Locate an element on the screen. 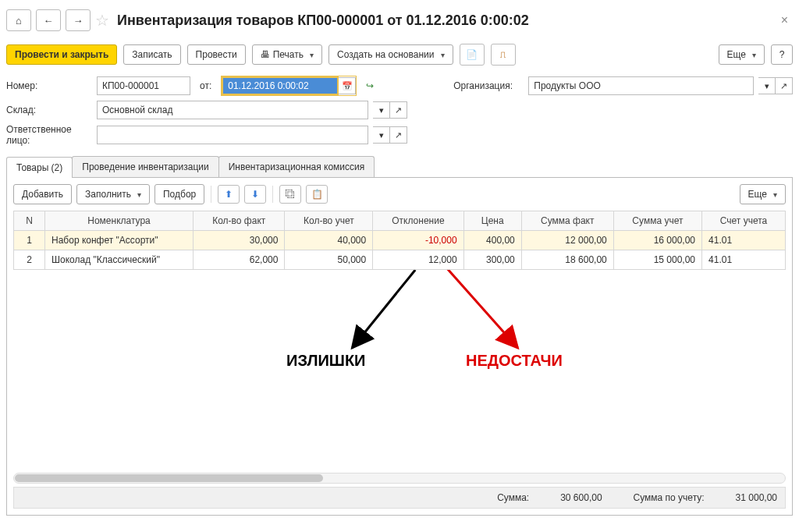 Image resolution: width=799 pixels, height=532 pixels. tab-bar: Товары (2) Проведение инвентаризации Инв… is located at coordinates (400, 167).